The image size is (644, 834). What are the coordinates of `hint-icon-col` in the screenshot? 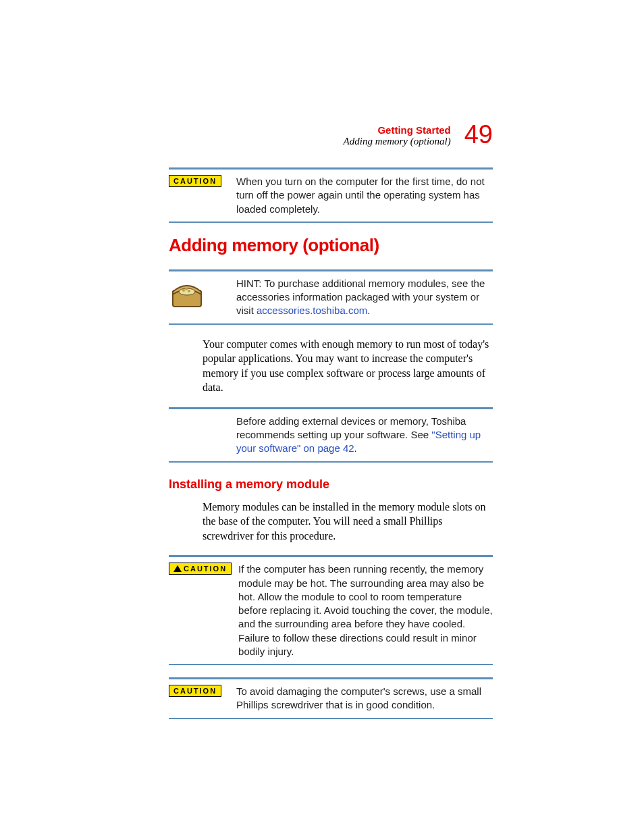 It's located at (199, 295).